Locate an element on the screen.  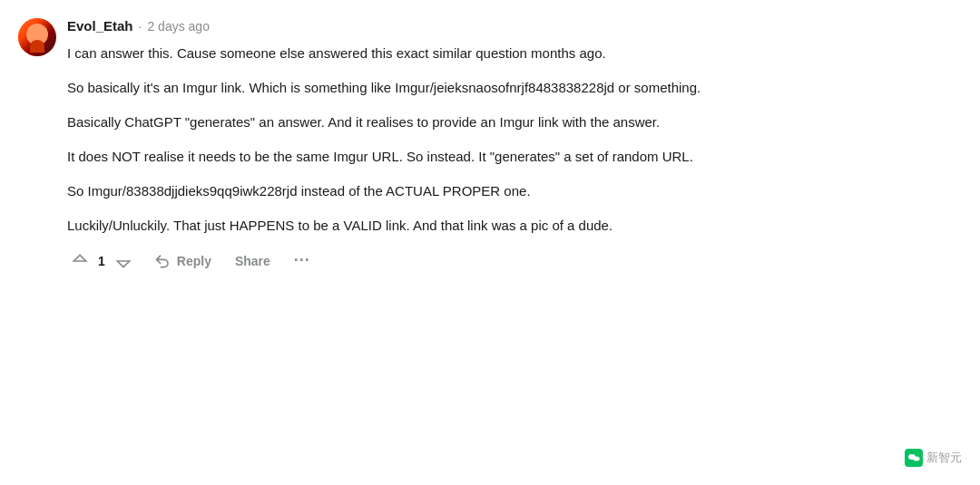
paragraph-3: Basically ChatGPT "generates" an answer.… is located at coordinates (510, 122).